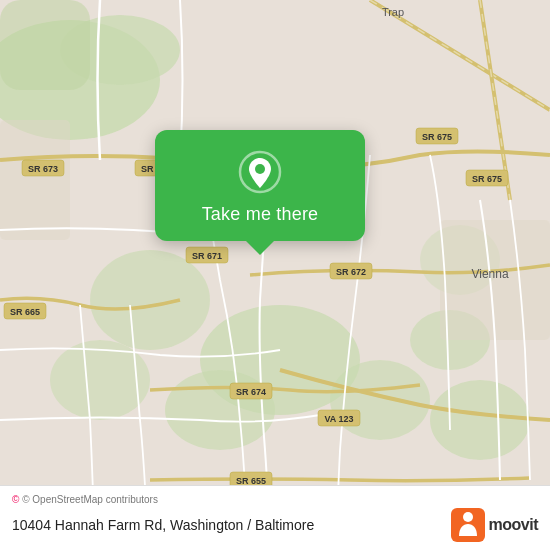  Describe the element at coordinates (260, 172) in the screenshot. I see `location-pin-icon` at that location.